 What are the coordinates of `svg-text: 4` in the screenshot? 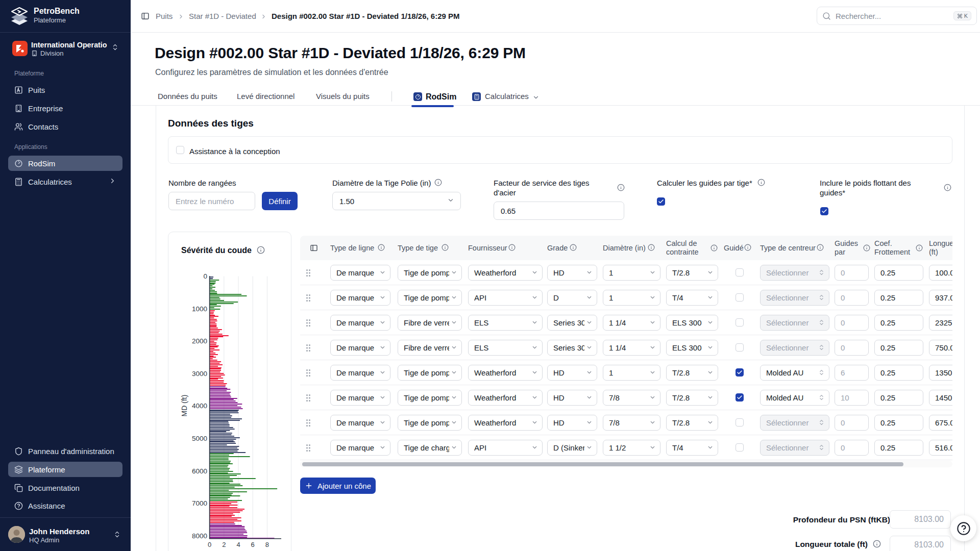 It's located at (238, 545).